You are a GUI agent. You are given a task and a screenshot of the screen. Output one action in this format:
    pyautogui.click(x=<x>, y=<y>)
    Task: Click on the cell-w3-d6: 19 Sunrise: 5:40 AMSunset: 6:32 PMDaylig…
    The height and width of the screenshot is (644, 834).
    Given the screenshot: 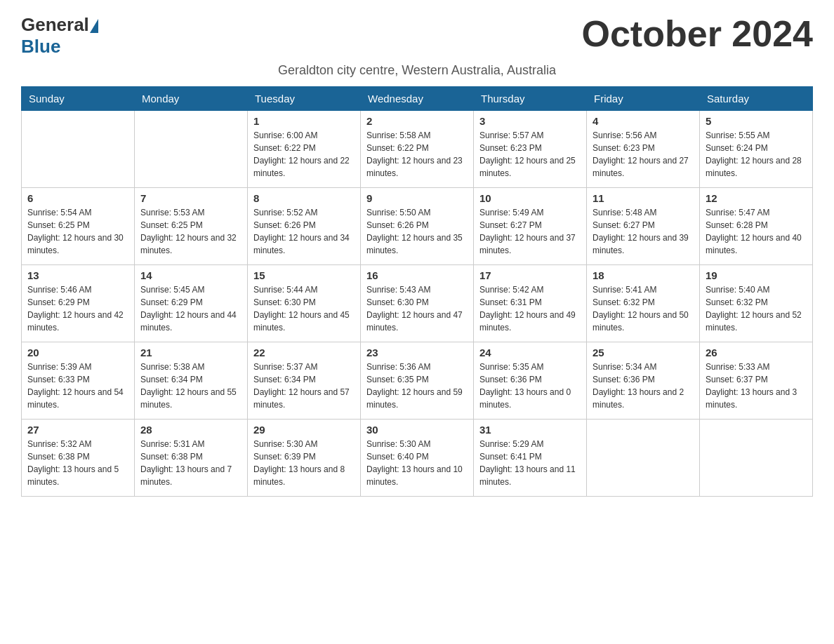 What is the action you would take?
    pyautogui.click(x=757, y=304)
    